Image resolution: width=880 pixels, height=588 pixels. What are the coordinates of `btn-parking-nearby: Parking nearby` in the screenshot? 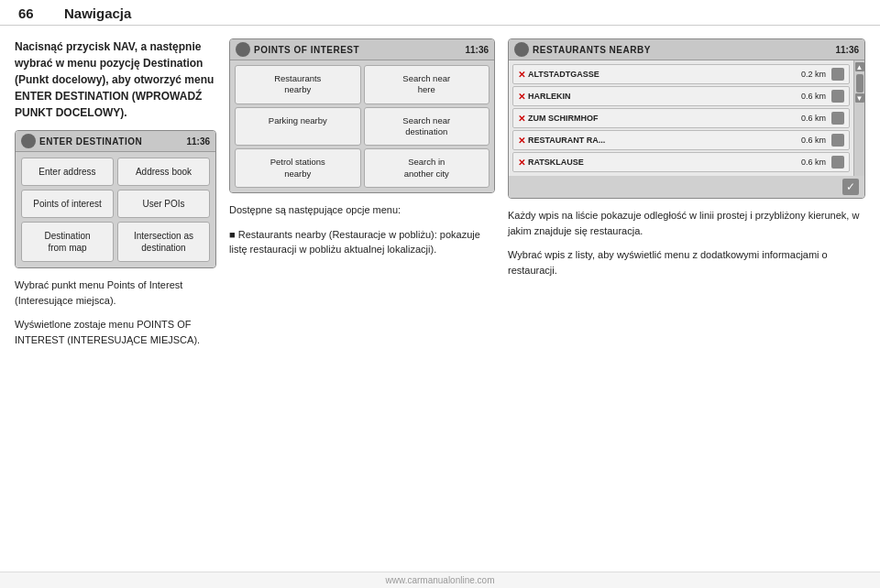 It's located at (298, 126).